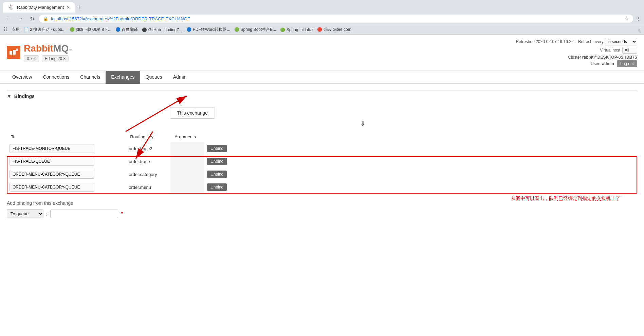  I want to click on user-value: admin, so click(608, 64).